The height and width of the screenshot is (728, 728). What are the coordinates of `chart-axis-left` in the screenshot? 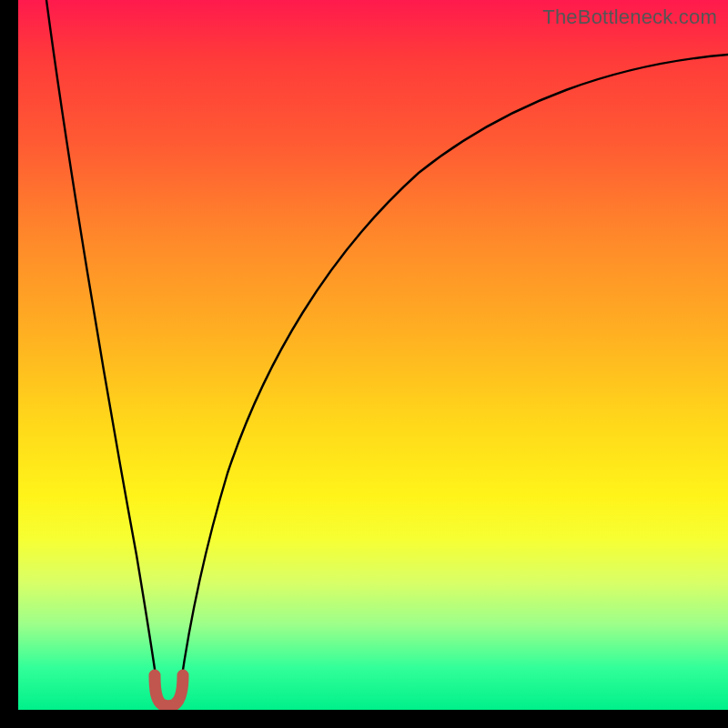 It's located at (9, 364).